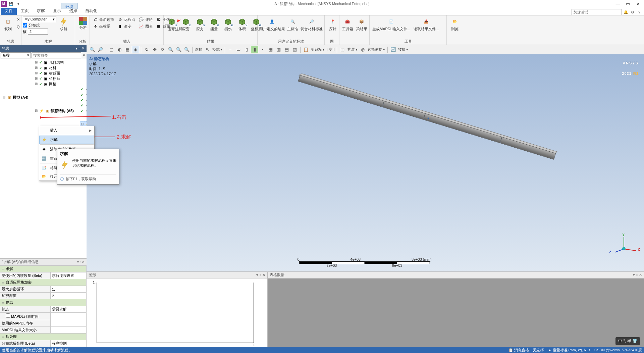 This screenshot has width=644, height=353. I want to click on notification-icon: 🔔, so click(626, 12).